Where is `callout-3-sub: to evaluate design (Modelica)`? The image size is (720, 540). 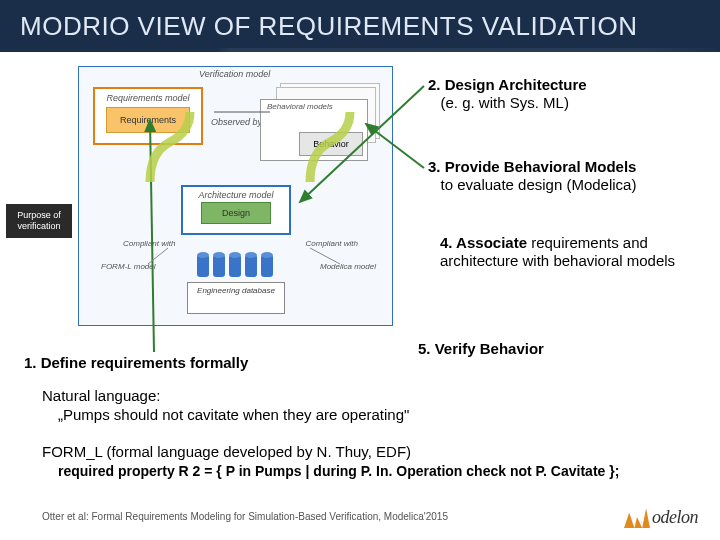 callout-3-sub: to evaluate design (Modelica) is located at coordinates (539, 184).